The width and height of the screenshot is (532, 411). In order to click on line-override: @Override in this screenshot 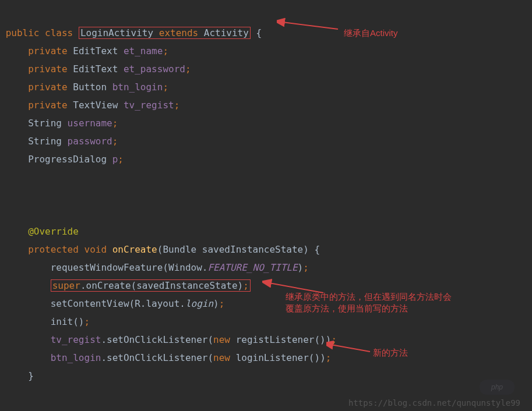, I will do `click(40, 232)`.